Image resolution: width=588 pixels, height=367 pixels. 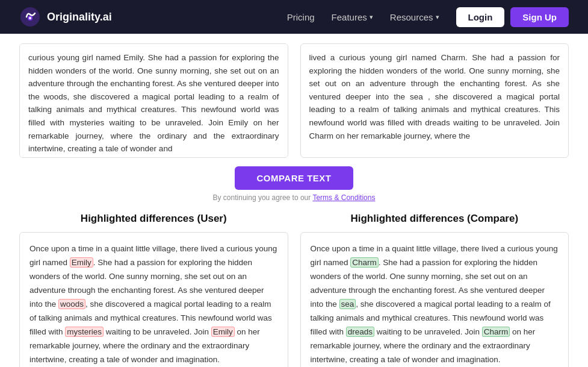 What do you see at coordinates (294, 198) in the screenshot?
I see `terms-row: By continuing you agree to our Terms & C…` at bounding box center [294, 198].